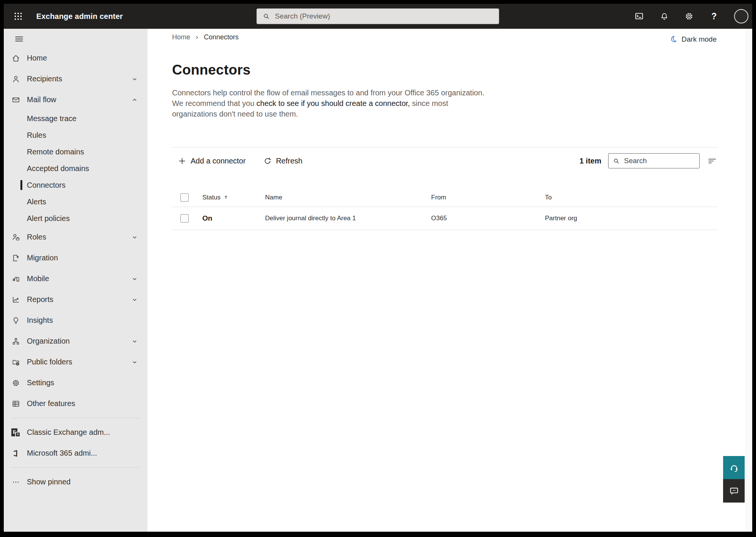  Describe the element at coordinates (76, 100) in the screenshot. I see `sidebar-item-mail-flow: Mail flow` at that location.